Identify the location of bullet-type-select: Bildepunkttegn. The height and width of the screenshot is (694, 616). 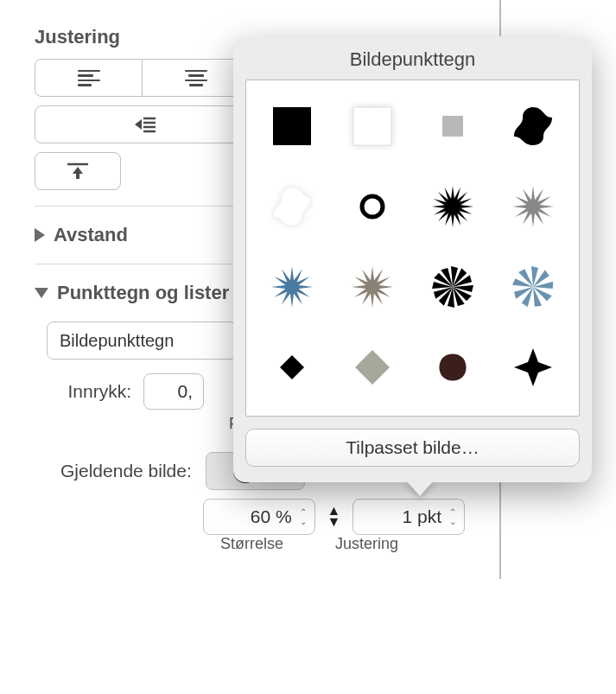
(142, 341).